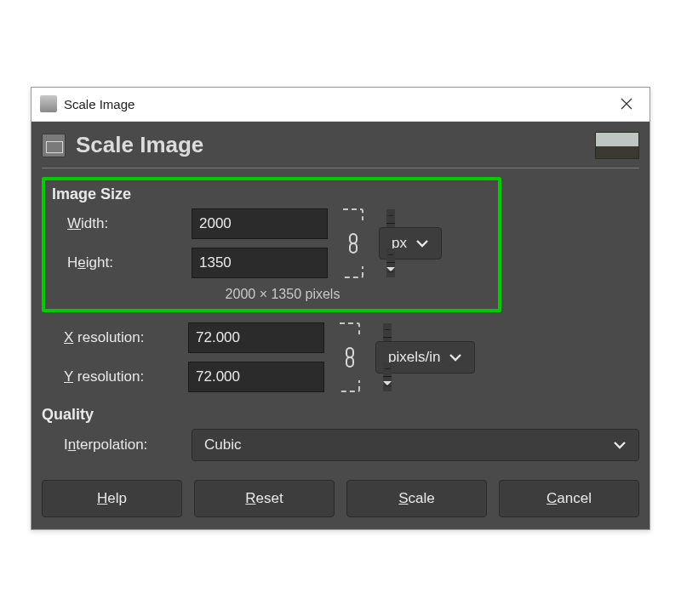 This screenshot has height=616, width=681. Describe the element at coordinates (340, 147) in the screenshot. I see `dialog-header: Scale Image` at that location.